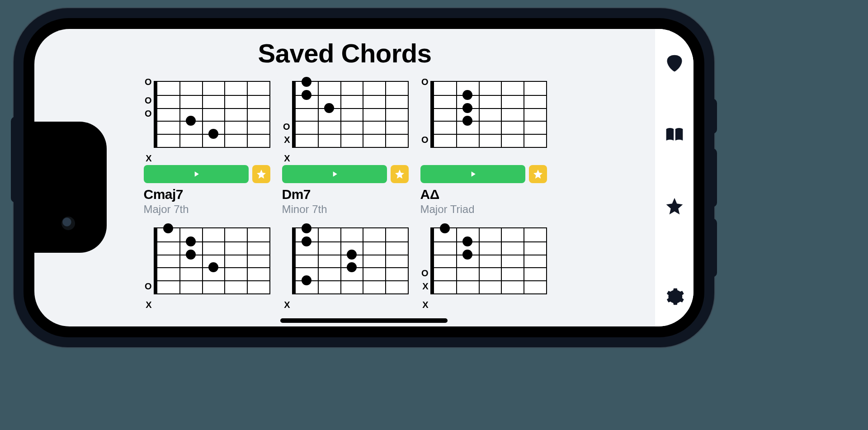 Image resolution: width=868 pixels, height=430 pixels. Describe the element at coordinates (14, 160) in the screenshot. I see `phone-side-switch` at that location.